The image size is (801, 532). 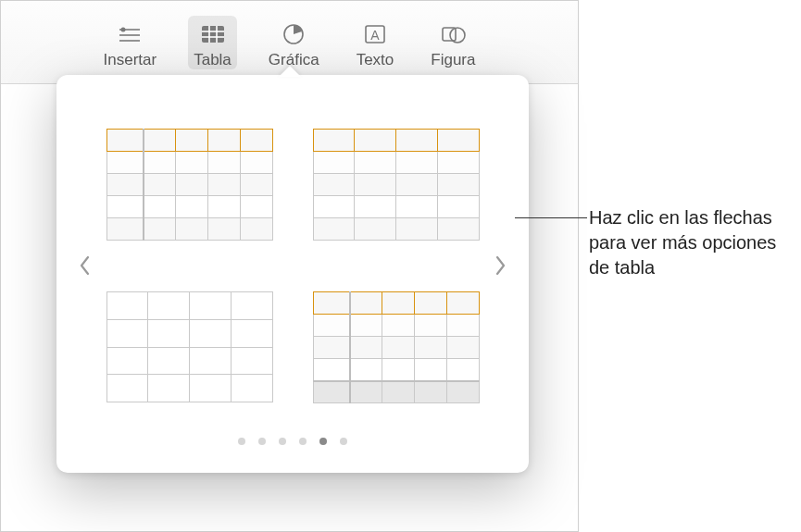 What do you see at coordinates (453, 43) in the screenshot?
I see `toolbar-shape: Figura` at bounding box center [453, 43].